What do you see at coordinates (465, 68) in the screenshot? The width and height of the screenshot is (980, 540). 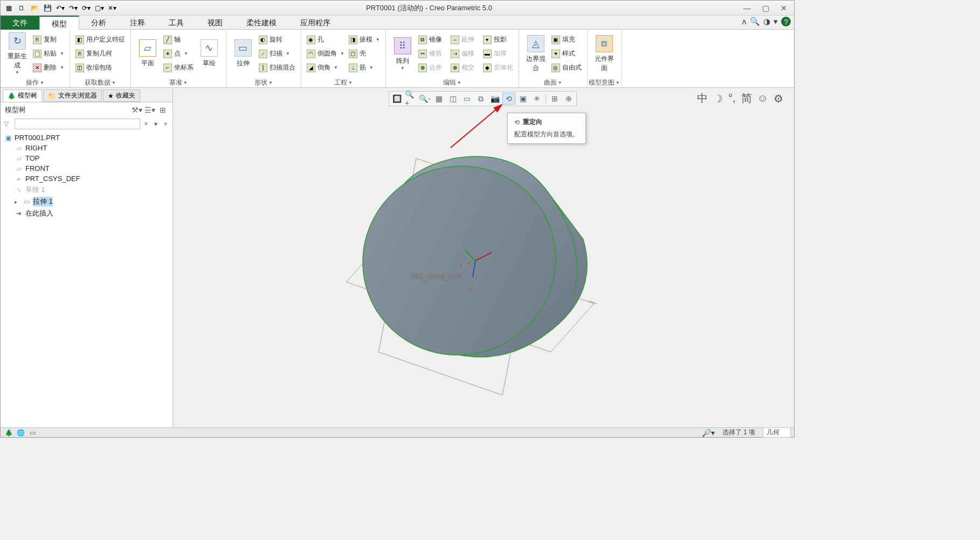 I see `intersect-button: ⊗相交` at bounding box center [465, 68].